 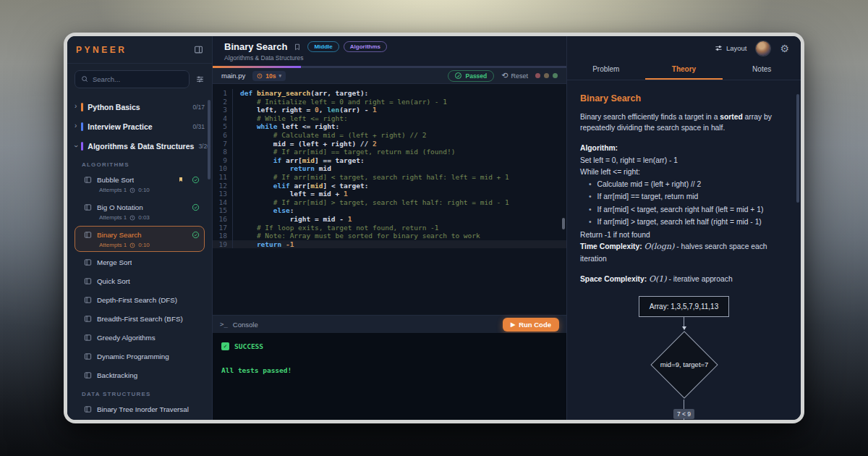 What do you see at coordinates (140, 146) in the screenshot?
I see `course-section: ›Algorithms & Data Structures3/20` at bounding box center [140, 146].